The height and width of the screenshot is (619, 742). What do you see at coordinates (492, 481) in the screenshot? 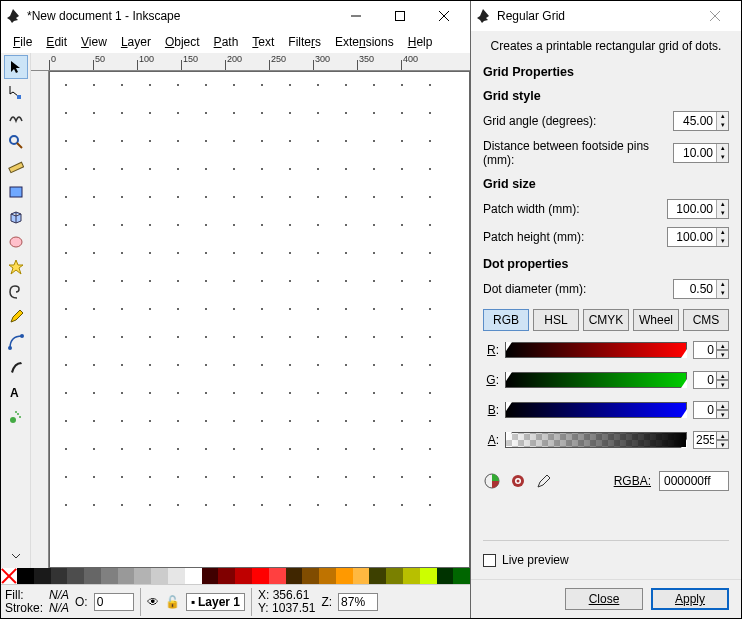
I see `color-wheel-icon` at bounding box center [492, 481].